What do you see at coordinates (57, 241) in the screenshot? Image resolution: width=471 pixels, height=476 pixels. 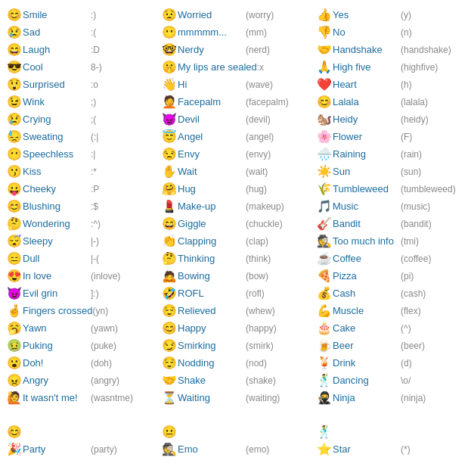 I see `emoji-name: Sleepy` at bounding box center [57, 241].